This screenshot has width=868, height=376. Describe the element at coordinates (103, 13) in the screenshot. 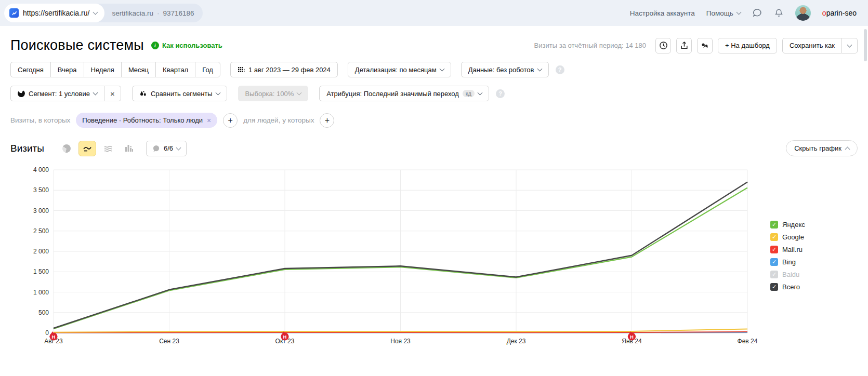

I see `counter-pill: https://sertifikacia.ru/ sertifikacia.ru…` at that location.